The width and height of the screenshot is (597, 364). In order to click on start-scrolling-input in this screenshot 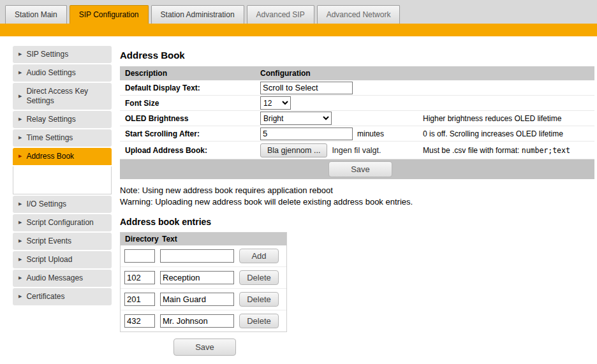, I will do `click(306, 134)`.